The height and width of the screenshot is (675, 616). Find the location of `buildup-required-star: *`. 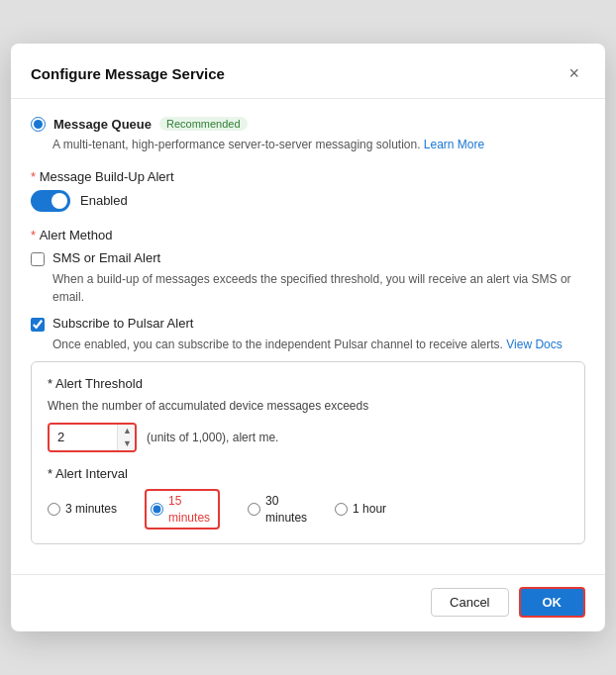

buildup-required-star: * is located at coordinates (36, 176).